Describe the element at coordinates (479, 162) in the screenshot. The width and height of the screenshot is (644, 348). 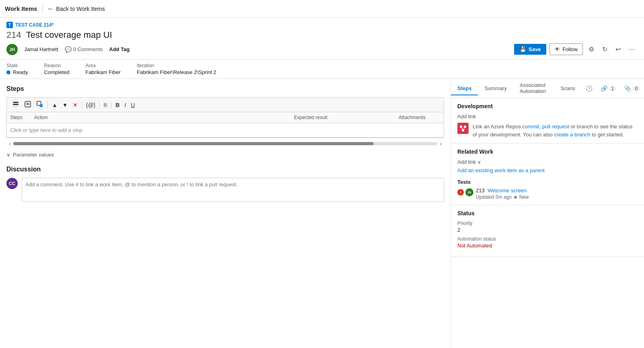
I see `add-link-chevron-icon: ∨` at that location.